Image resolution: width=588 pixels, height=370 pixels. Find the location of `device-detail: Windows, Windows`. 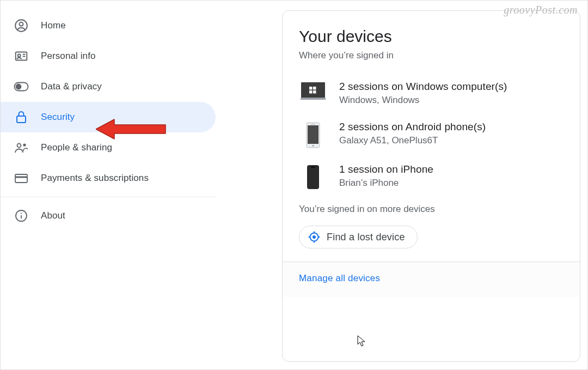

device-detail: Windows, Windows is located at coordinates (451, 100).